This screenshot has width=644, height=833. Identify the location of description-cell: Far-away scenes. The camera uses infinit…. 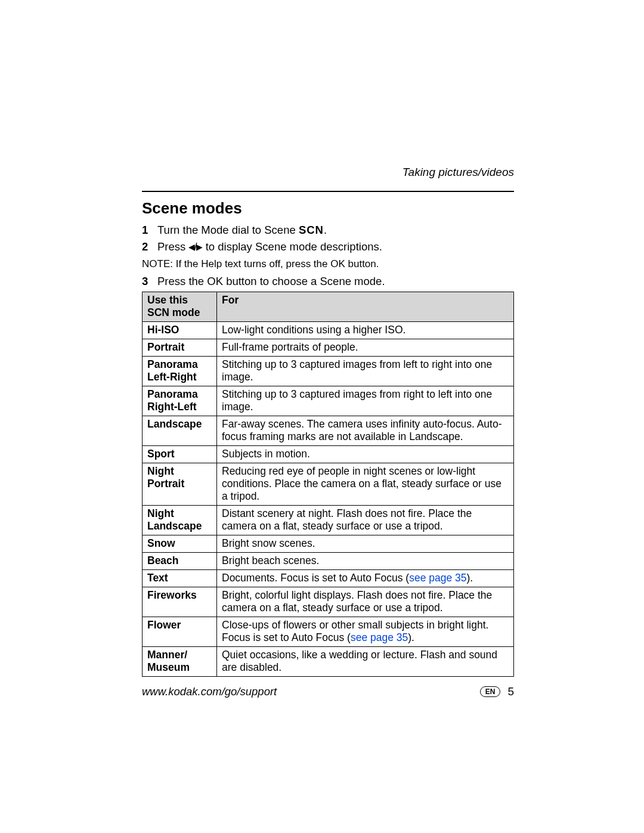
(366, 431).